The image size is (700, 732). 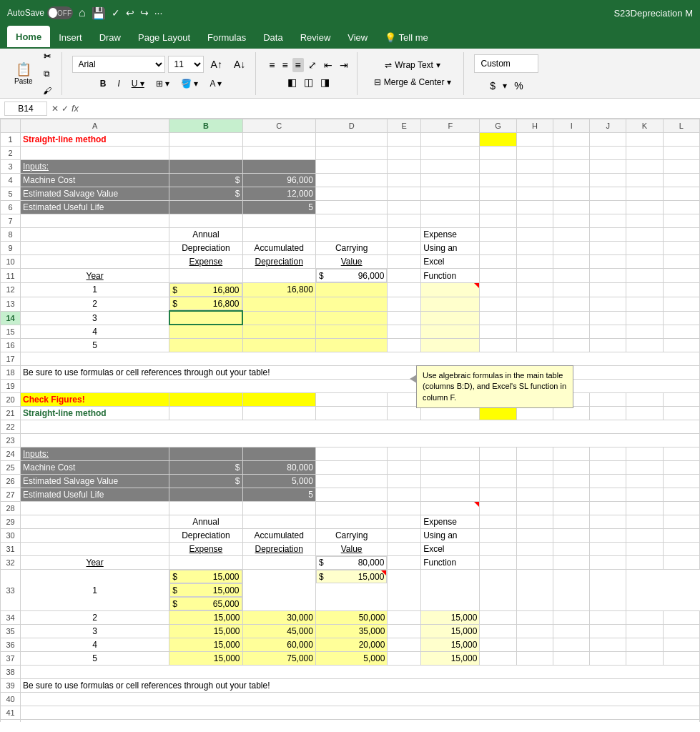 I want to click on cell-g3, so click(x=498, y=167).